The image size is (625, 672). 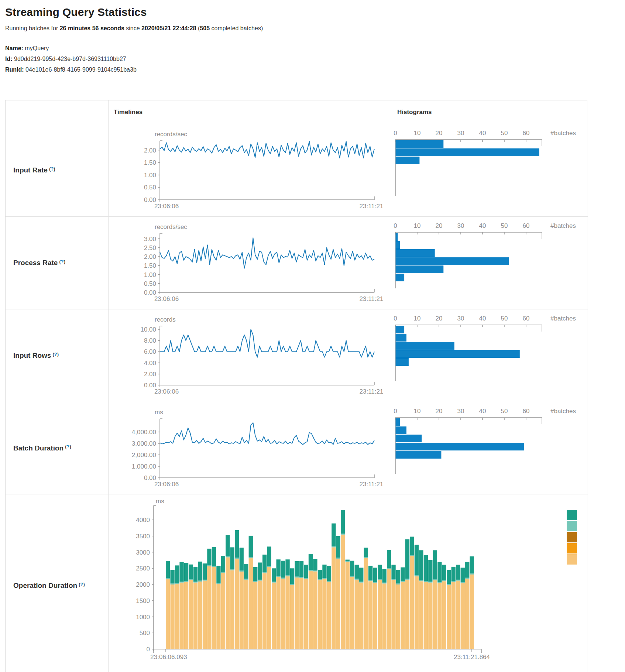 What do you see at coordinates (460, 447) in the screenshot?
I see `batch-duration-hist-bar` at bounding box center [460, 447].